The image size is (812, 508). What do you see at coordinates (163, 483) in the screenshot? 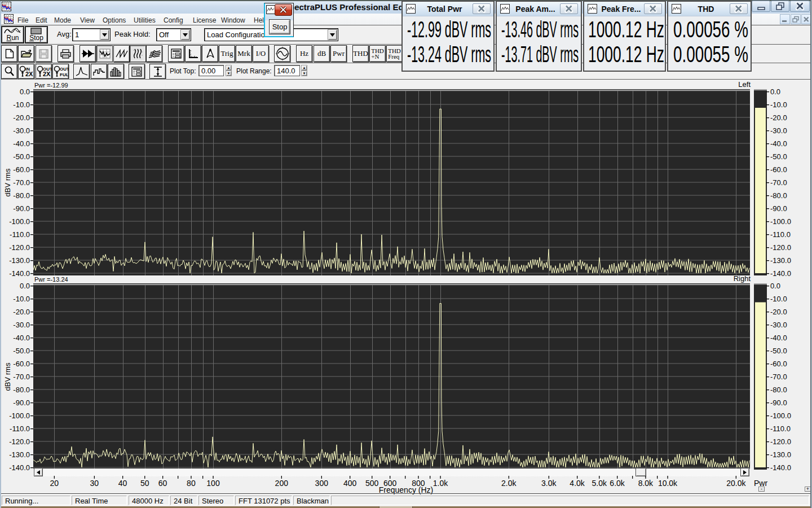
I see `svg-text: 60` at bounding box center [163, 483].